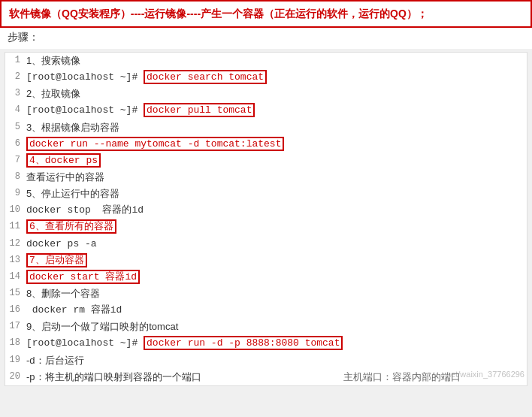 The image size is (532, 417). What do you see at coordinates (114, 377) in the screenshot?
I see `line-20-left: -p：将主机的端口映射到容器的一个端口` at bounding box center [114, 377].